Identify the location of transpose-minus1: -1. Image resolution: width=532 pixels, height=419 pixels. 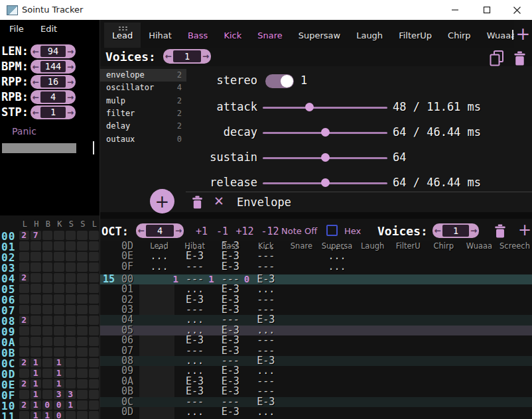
(222, 231).